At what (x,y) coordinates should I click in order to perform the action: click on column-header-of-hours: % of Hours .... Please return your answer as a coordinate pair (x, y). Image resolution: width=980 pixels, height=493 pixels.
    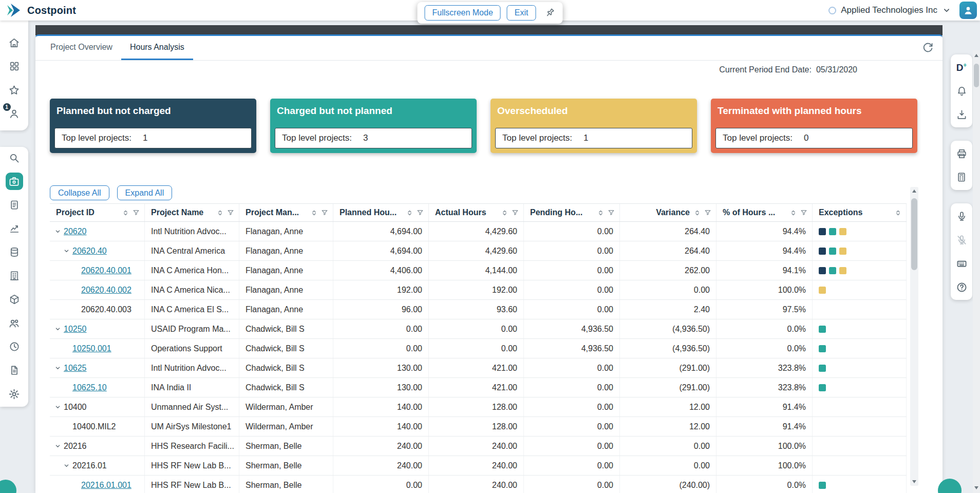
    Looking at the image, I should click on (764, 213).